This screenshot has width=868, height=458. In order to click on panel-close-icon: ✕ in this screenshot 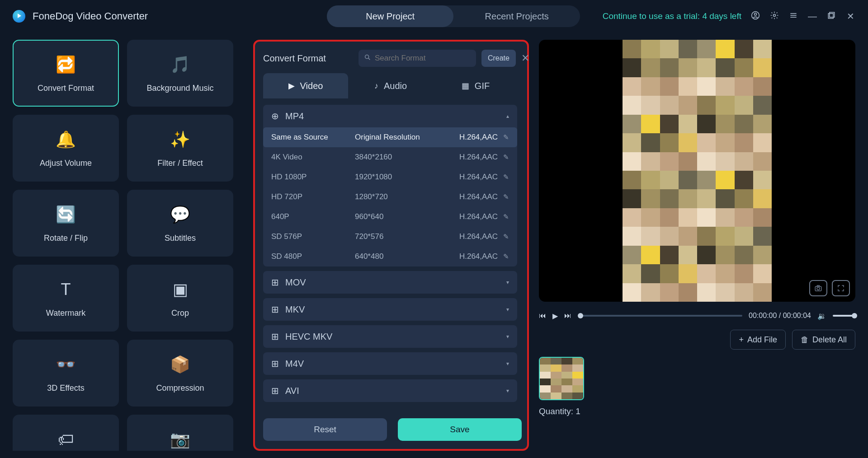, I will do `click(525, 58)`.